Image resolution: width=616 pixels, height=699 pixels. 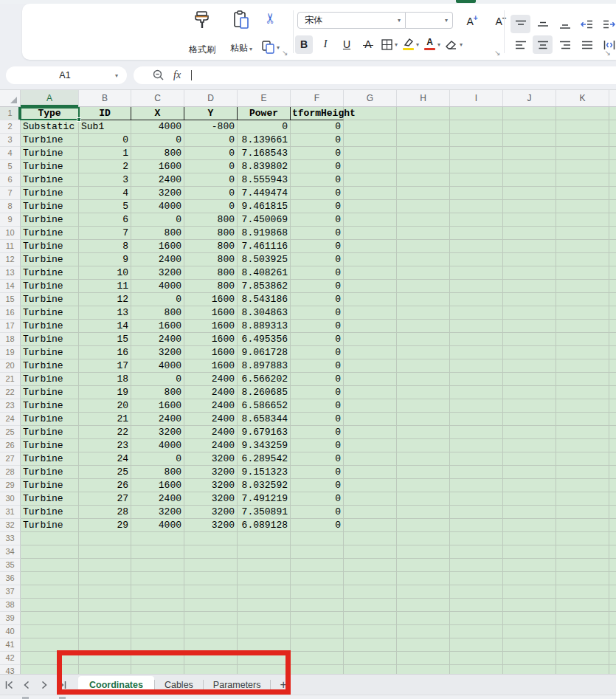 I want to click on cell-F2: 0, so click(x=317, y=127).